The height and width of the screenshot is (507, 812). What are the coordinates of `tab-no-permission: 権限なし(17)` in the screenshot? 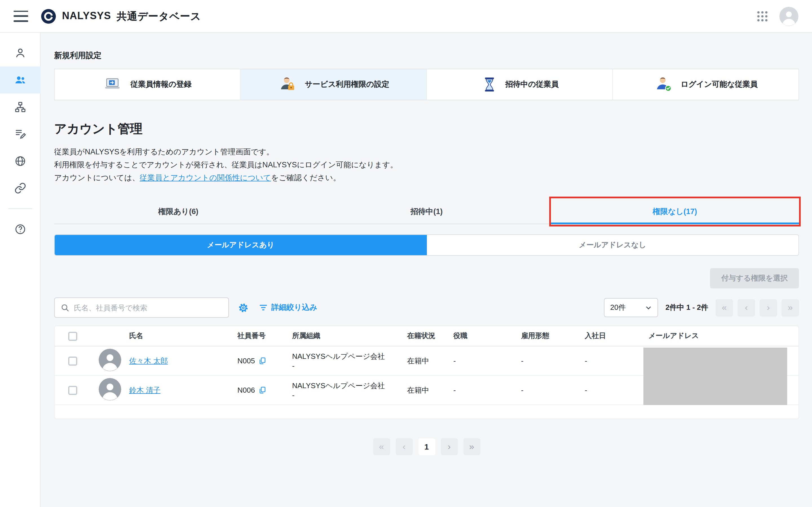 It's located at (675, 212).